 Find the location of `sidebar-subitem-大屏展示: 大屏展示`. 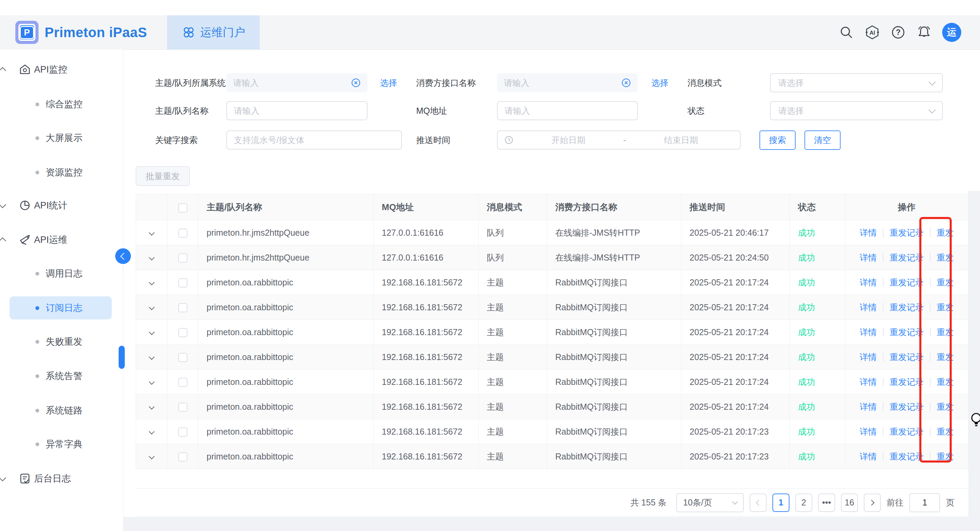

sidebar-subitem-大屏展示: 大屏展示 is located at coordinates (61, 138).